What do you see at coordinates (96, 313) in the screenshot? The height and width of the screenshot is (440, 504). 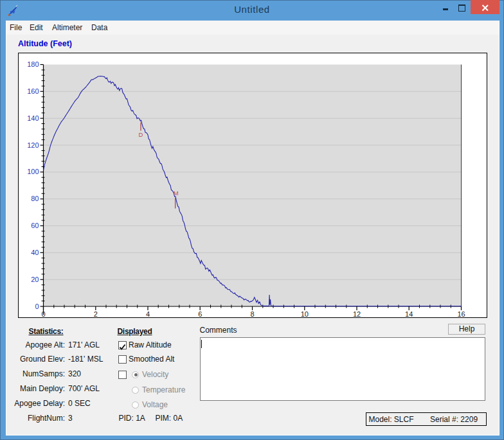 I see `svg-text: 2` at bounding box center [96, 313].